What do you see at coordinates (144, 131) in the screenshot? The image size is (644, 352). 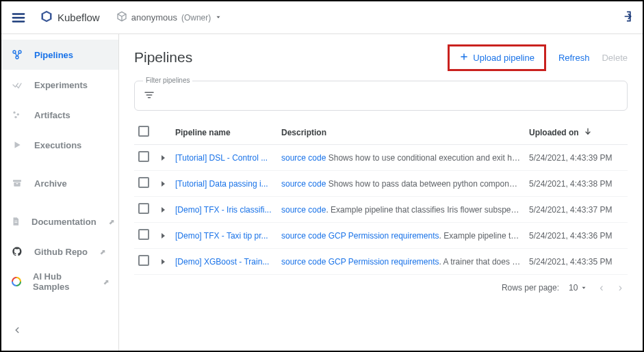 I see `select-all-checkbox` at bounding box center [144, 131].